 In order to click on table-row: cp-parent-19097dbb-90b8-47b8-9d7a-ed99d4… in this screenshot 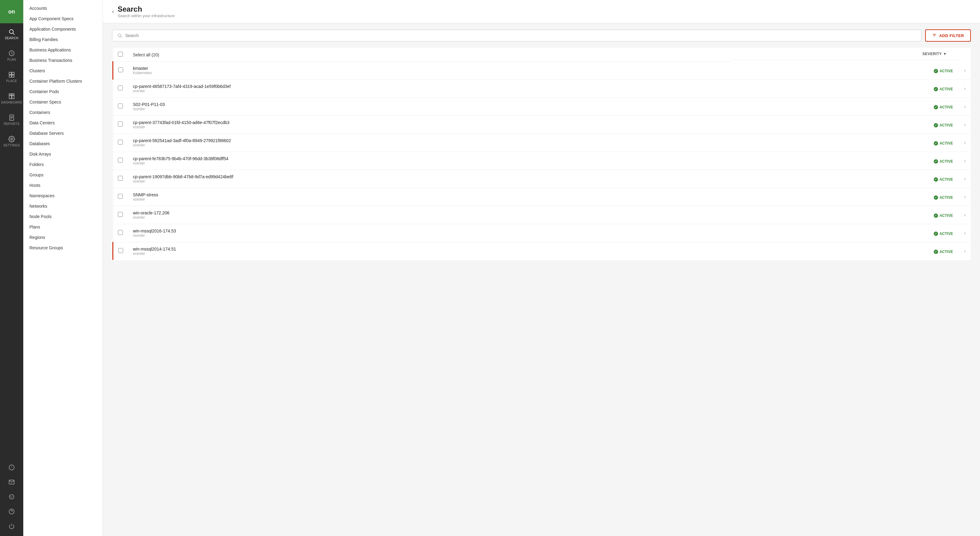, I will do `click(542, 179)`.